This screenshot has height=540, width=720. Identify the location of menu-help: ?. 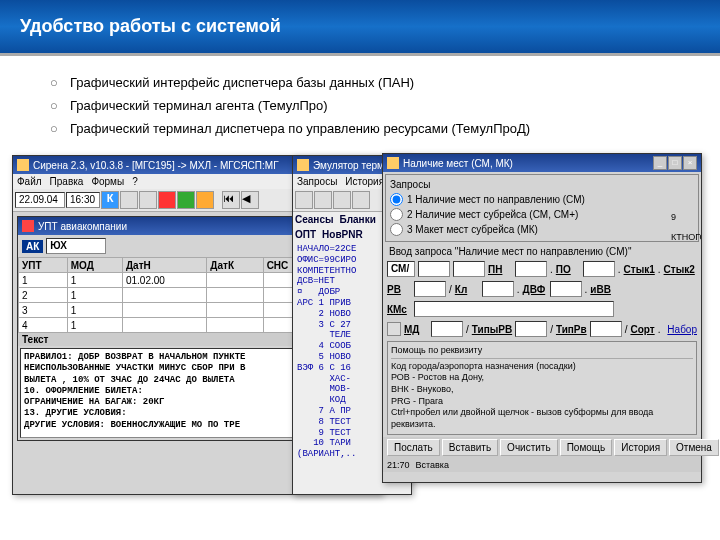
(135, 182).